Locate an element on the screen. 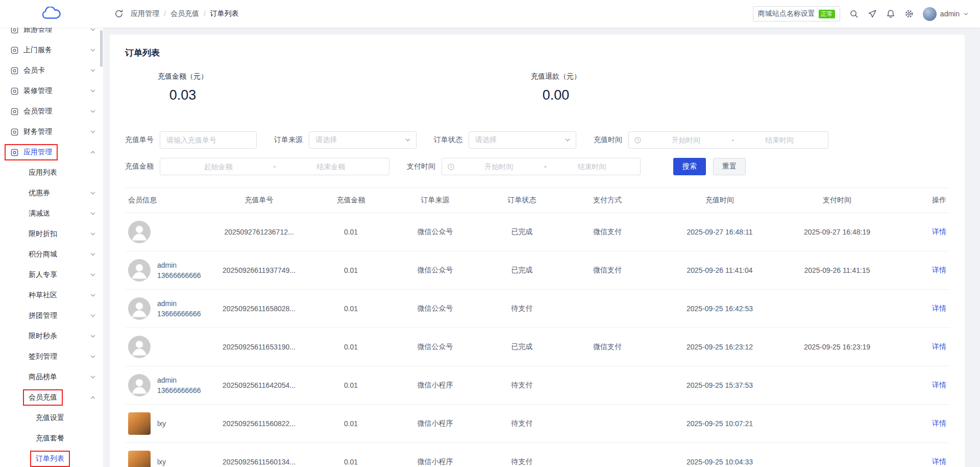 The height and width of the screenshot is (467, 980). sidebar-item-finance: 财务管理 is located at coordinates (52, 132).